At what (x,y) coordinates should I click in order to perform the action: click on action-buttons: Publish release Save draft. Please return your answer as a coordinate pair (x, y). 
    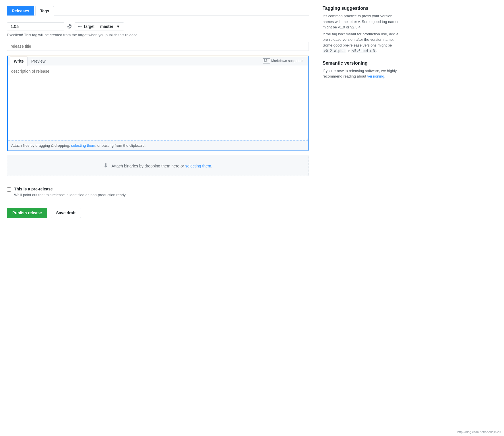
    Looking at the image, I should click on (158, 210).